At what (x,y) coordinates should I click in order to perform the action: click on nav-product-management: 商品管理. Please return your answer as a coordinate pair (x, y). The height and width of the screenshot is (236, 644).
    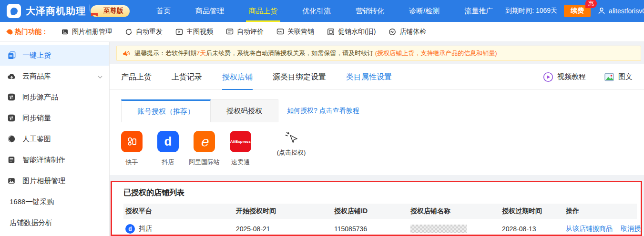
    Looking at the image, I should click on (210, 11).